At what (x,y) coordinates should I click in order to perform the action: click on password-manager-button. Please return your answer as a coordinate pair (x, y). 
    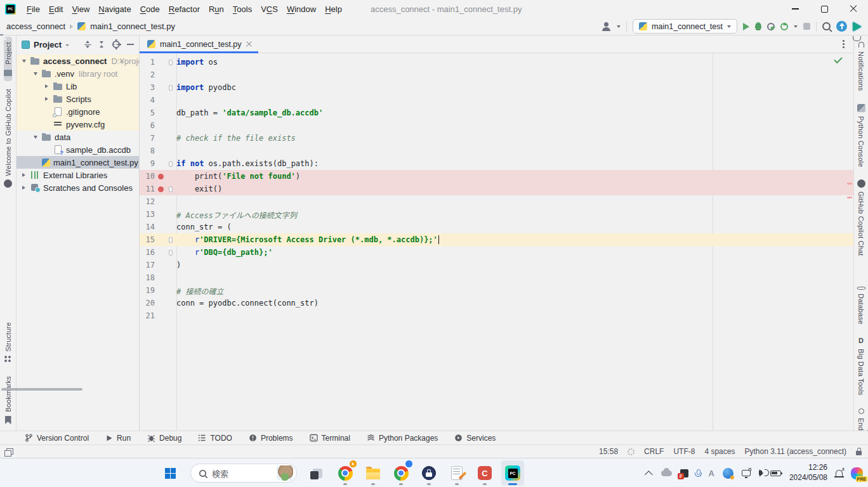
    Looking at the image, I should click on (429, 473).